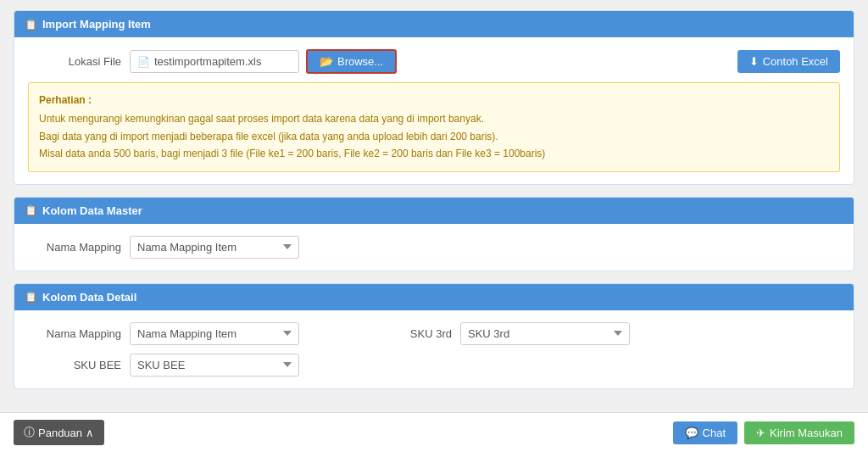  I want to click on footer-left: ⓘ Panduan ∧, so click(59, 432).